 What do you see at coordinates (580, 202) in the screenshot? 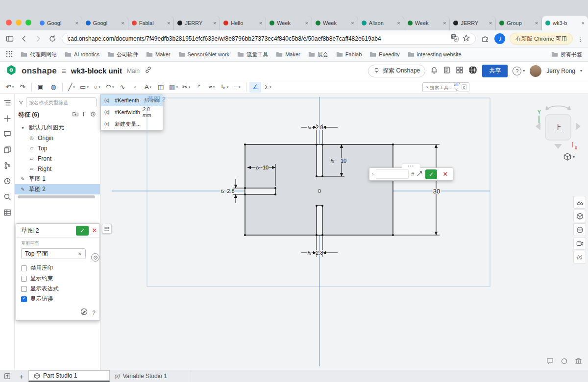
I see `panel-display-icon` at bounding box center [580, 202].